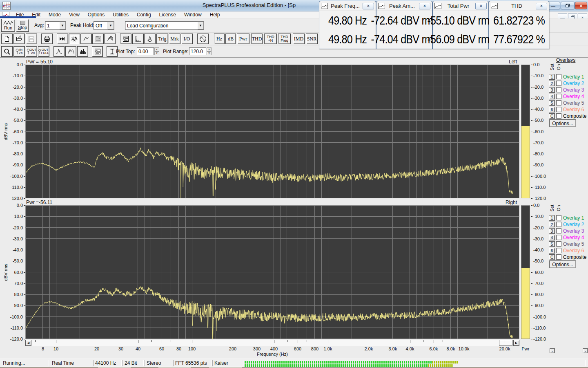  What do you see at coordinates (586, 351) in the screenshot?
I see `panel-scroll-button-right: -` at bounding box center [586, 351].